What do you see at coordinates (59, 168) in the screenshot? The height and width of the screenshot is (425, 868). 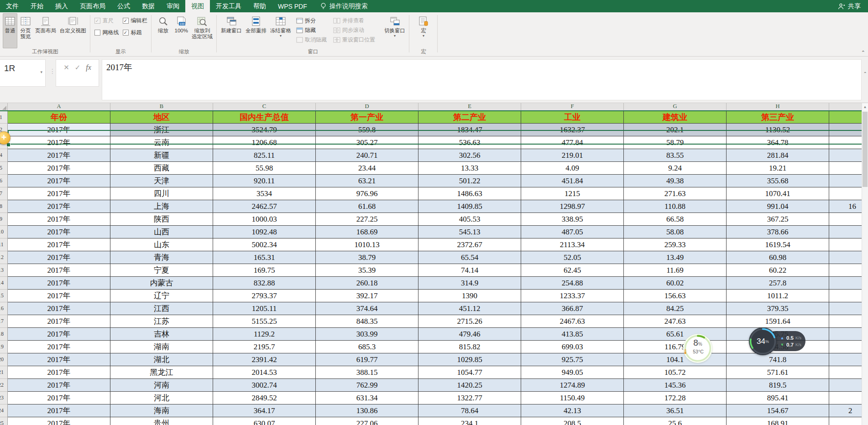 I see `cell-A5: 2017年` at bounding box center [59, 168].